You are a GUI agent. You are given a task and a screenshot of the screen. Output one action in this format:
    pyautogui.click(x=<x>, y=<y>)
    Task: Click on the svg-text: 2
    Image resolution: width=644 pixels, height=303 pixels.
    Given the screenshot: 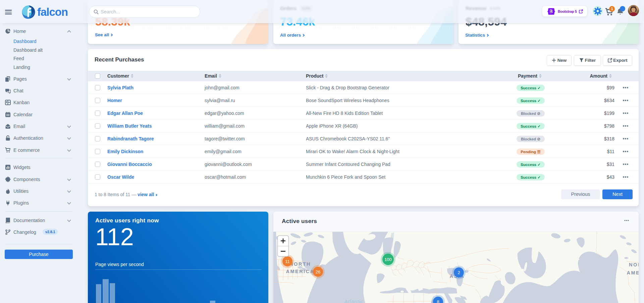 What is the action you would take?
    pyautogui.click(x=459, y=273)
    